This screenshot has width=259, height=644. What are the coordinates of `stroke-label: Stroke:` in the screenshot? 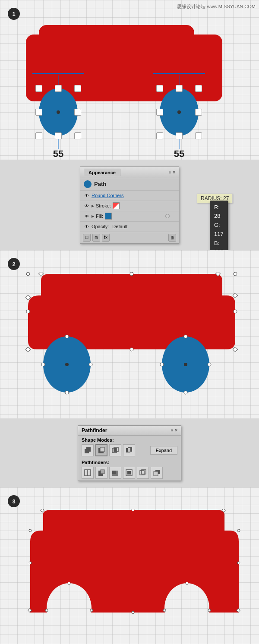 It's located at (104, 206).